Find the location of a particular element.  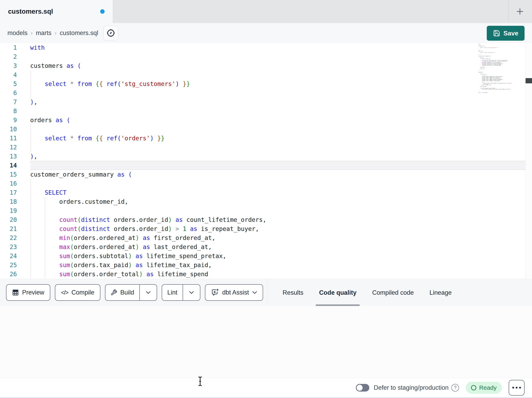

code-line: sum(orders.subtotal) as lifetime_spend_p… is located at coordinates (278, 256).